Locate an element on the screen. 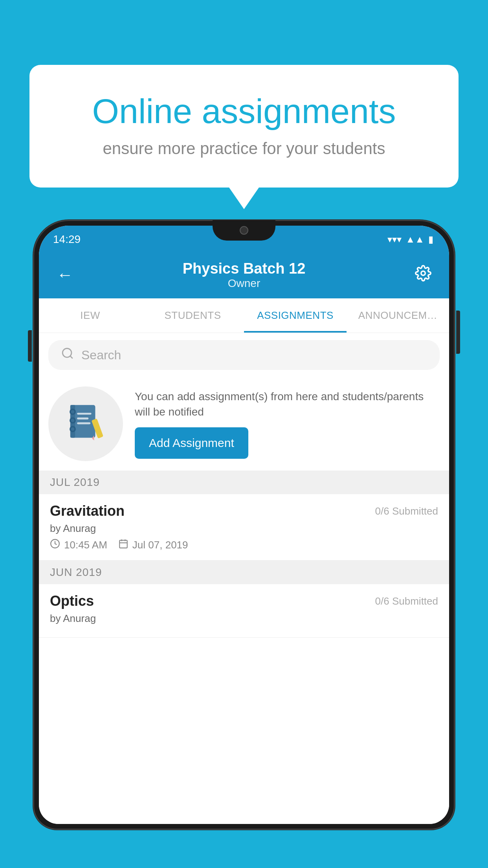 The width and height of the screenshot is (488, 868). tab-announcements: ANNOUNCEM… is located at coordinates (398, 315).